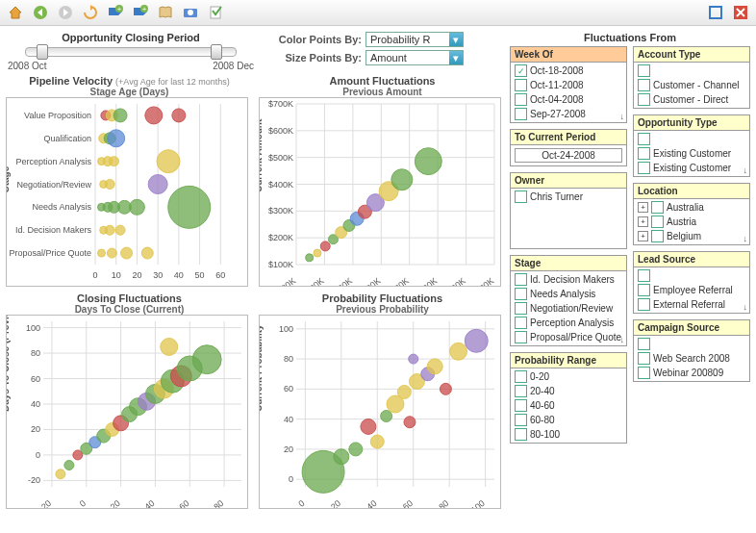  I want to click on forward-icon, so click(65, 13).